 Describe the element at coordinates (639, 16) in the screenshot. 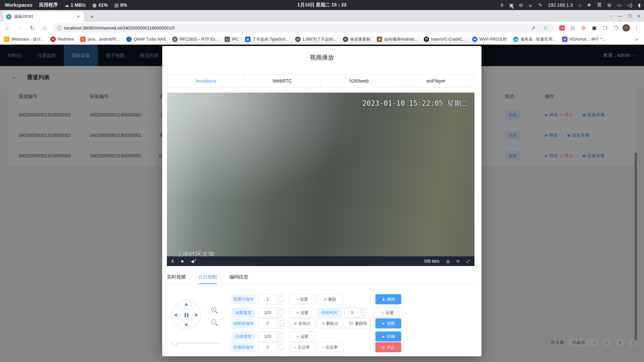

I see `window-close-button: ✕` at that location.